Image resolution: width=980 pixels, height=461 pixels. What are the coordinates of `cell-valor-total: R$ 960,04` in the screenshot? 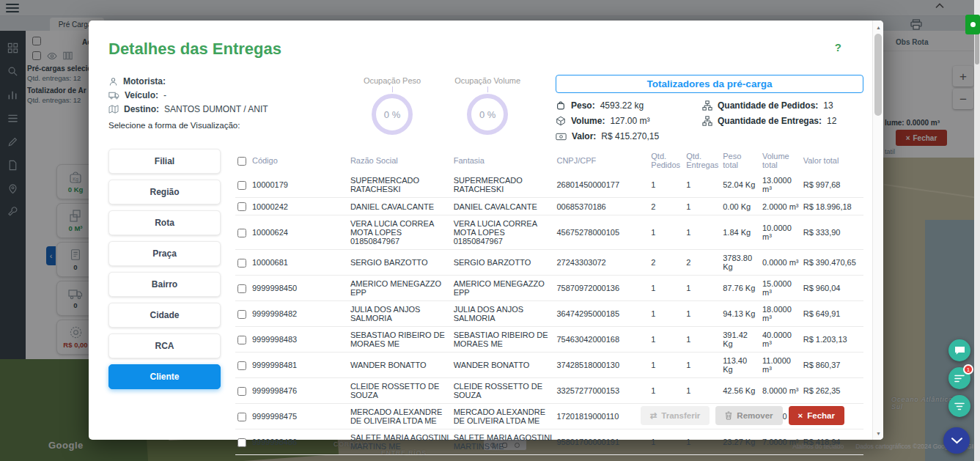 It's located at (833, 289).